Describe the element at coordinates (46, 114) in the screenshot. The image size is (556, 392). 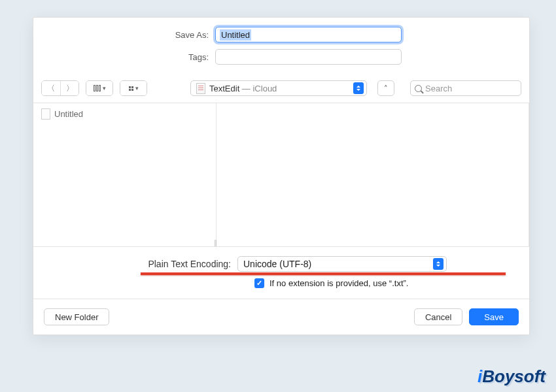
I see `document-icon` at that location.